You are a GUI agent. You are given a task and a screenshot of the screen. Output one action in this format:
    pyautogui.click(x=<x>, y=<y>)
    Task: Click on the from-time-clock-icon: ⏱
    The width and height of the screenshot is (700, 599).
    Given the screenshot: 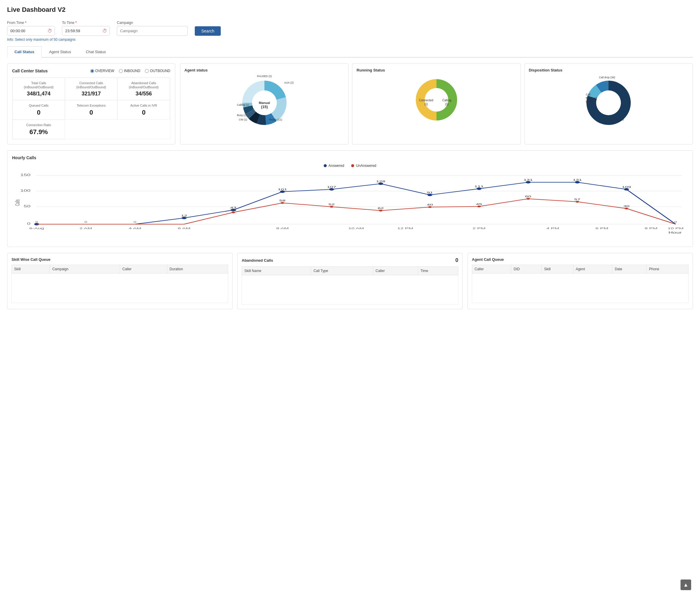 What is the action you would take?
    pyautogui.click(x=50, y=31)
    